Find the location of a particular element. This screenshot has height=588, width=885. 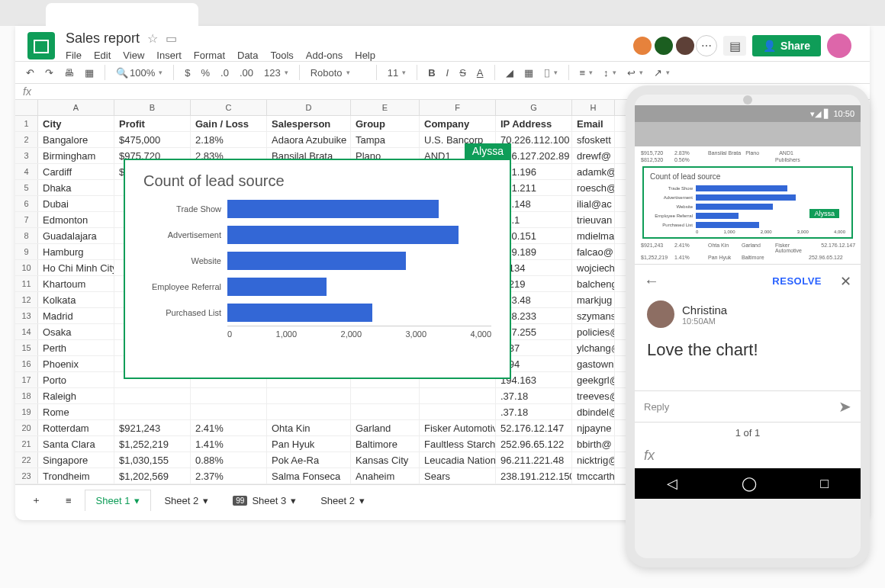

valign-dropdown: ↕ is located at coordinates (610, 73).